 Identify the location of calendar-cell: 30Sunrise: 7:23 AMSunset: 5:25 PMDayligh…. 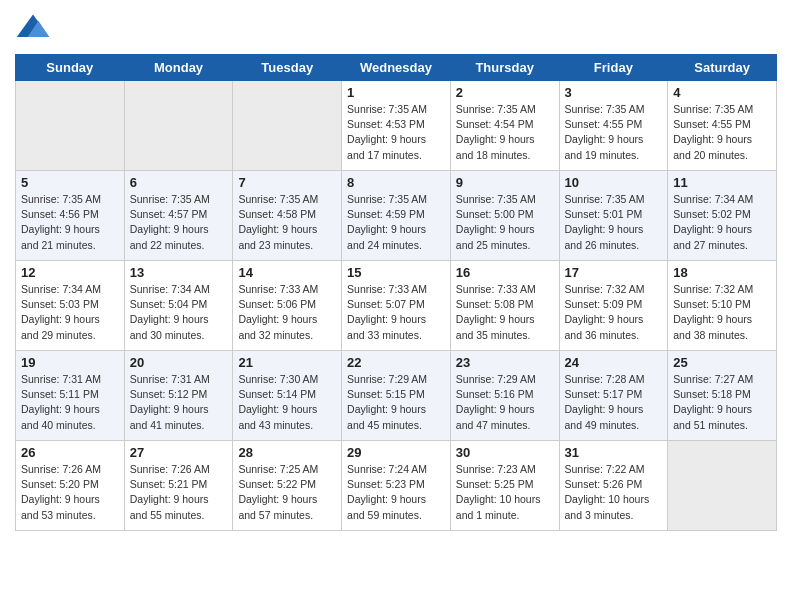
(504, 486).